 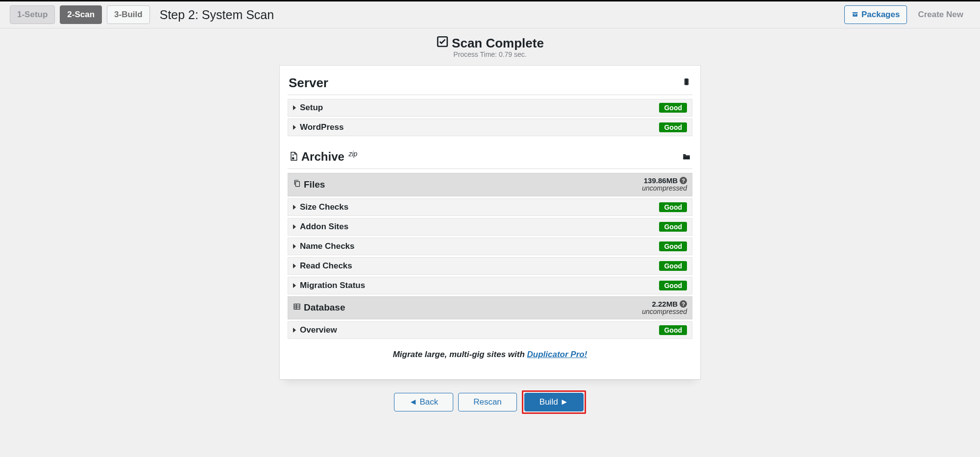 I want to click on database-uncompressed: uncompressed, so click(x=664, y=312).